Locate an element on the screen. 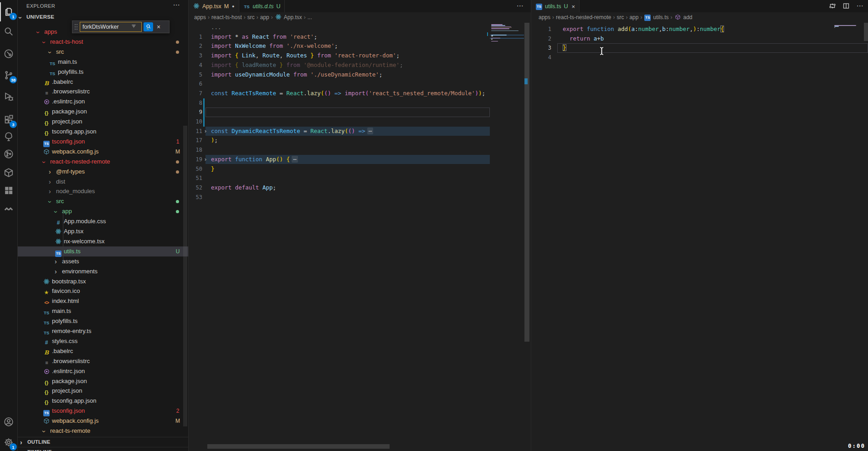  breadcrumb-item-react-ts-nested-remote: react-ts-nested-remote is located at coordinates (583, 17).